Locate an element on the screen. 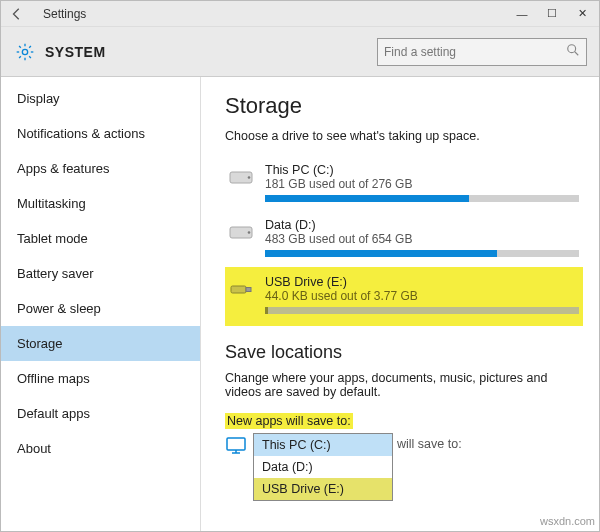 The image size is (600, 532). sidebar-item-label: Power & sleep is located at coordinates (59, 308).